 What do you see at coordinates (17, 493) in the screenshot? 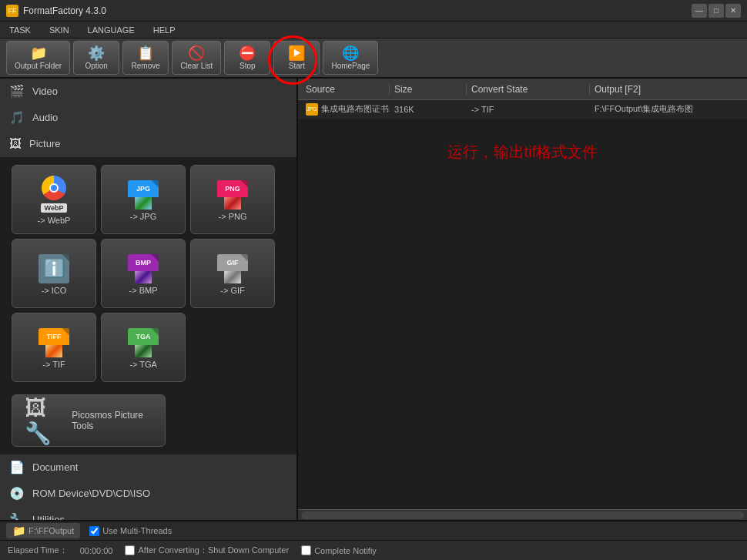
I see `rom-icon: 💿` at bounding box center [17, 493].